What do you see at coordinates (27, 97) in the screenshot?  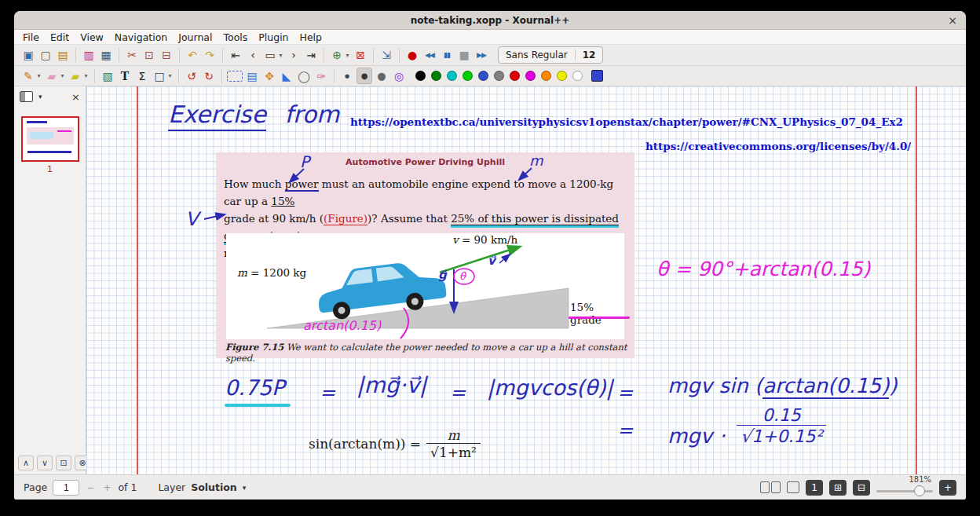 I see `sidebar-layout-icon` at bounding box center [27, 97].